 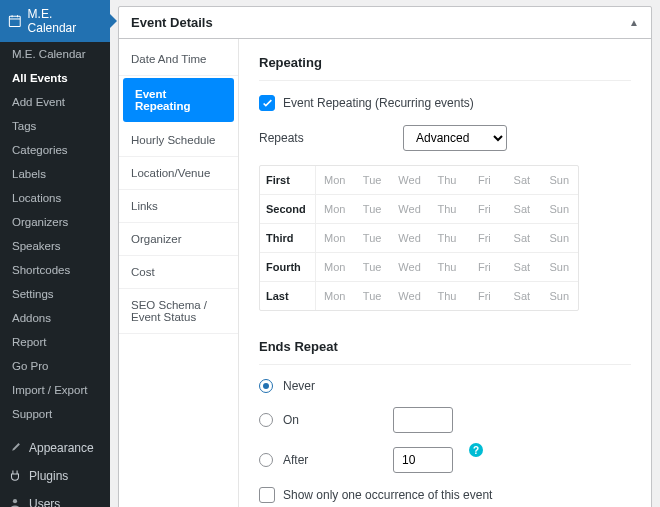 What do you see at coordinates (55, 102) in the screenshot?
I see `sidebar-item-add-event: Add Event` at bounding box center [55, 102].